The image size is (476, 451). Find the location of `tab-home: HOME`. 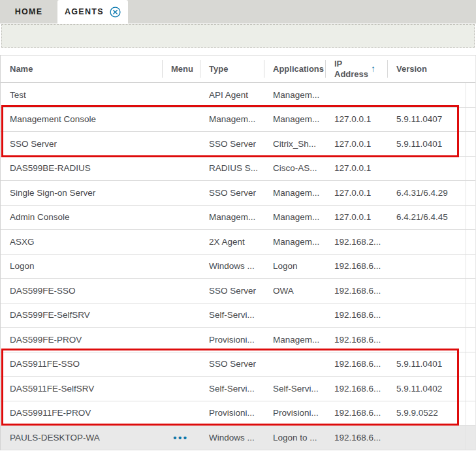

tab-home: HOME is located at coordinates (29, 12).